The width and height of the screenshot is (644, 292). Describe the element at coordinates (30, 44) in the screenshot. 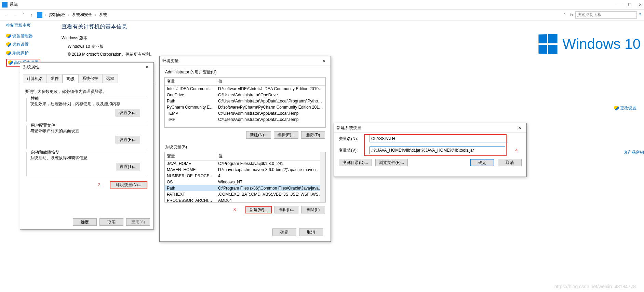

I see `remote-settings-link: 远程设置` at that location.